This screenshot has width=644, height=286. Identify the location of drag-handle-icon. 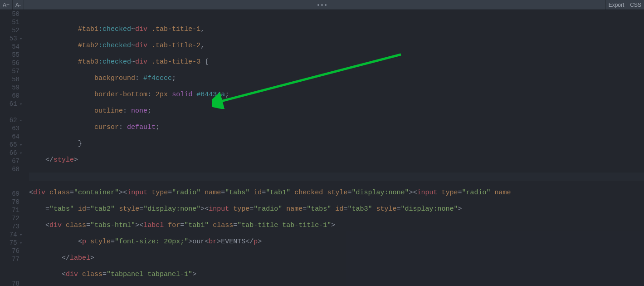
(322, 5).